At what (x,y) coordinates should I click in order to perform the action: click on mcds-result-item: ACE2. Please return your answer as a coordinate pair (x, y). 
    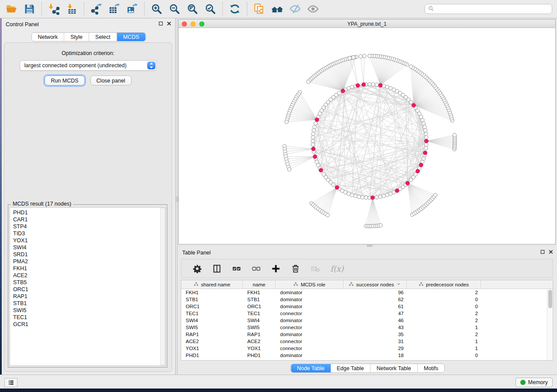
    Looking at the image, I should click on (89, 275).